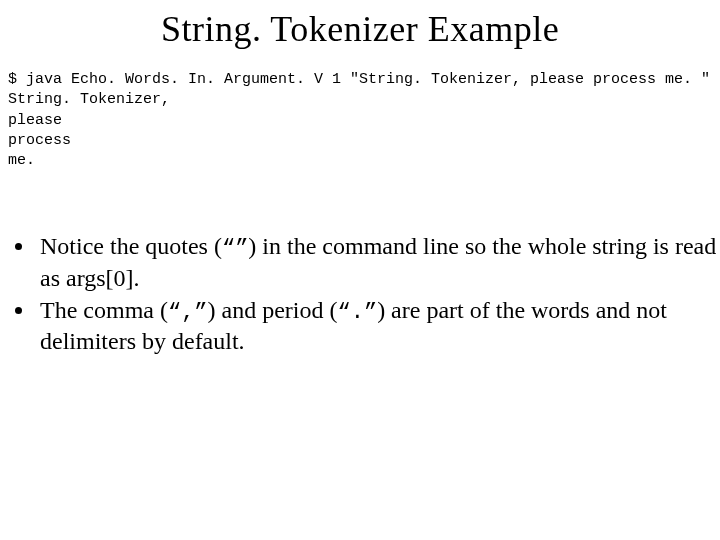 The height and width of the screenshot is (540, 720). Describe the element at coordinates (35, 120) in the screenshot. I see `code-line-3: please` at that location.